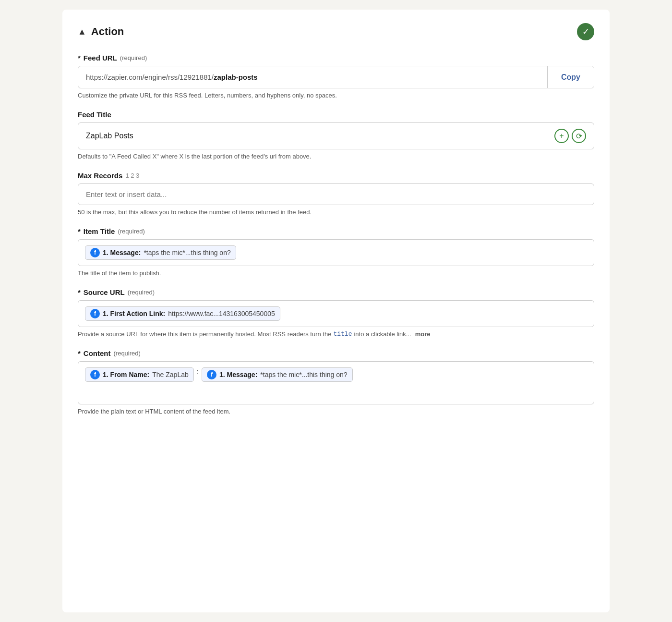 The image size is (672, 622). Describe the element at coordinates (95, 114) in the screenshot. I see `feed-title-label-text: Feed Title` at that location.